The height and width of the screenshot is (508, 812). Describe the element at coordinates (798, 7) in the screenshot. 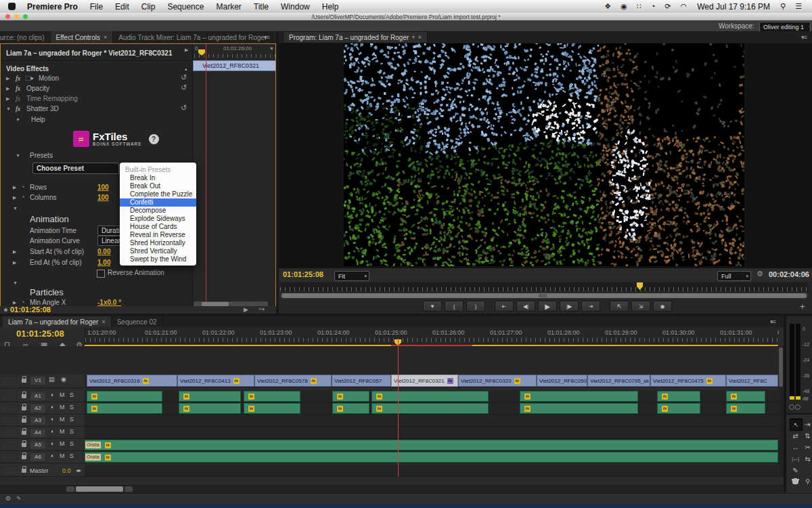

I see `notification-center-icon: ☰` at that location.